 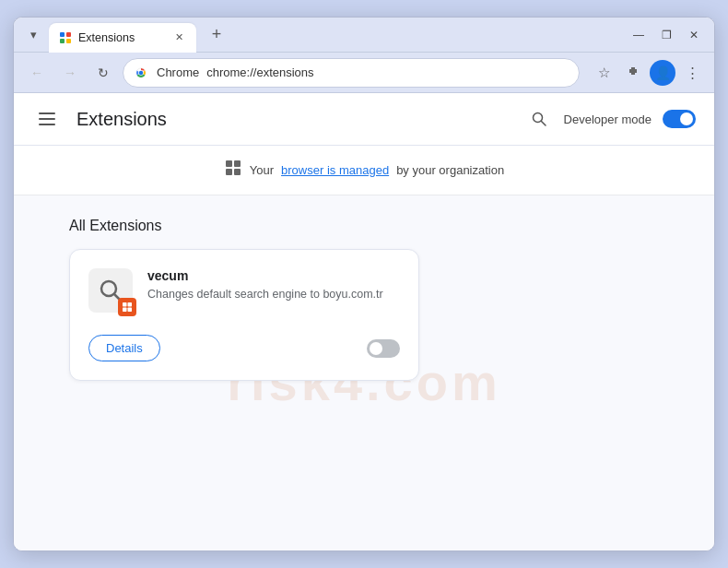 I want to click on toolbar: ← → ↻ Chrome chrome://extensions ☆, so click(x=364, y=73).